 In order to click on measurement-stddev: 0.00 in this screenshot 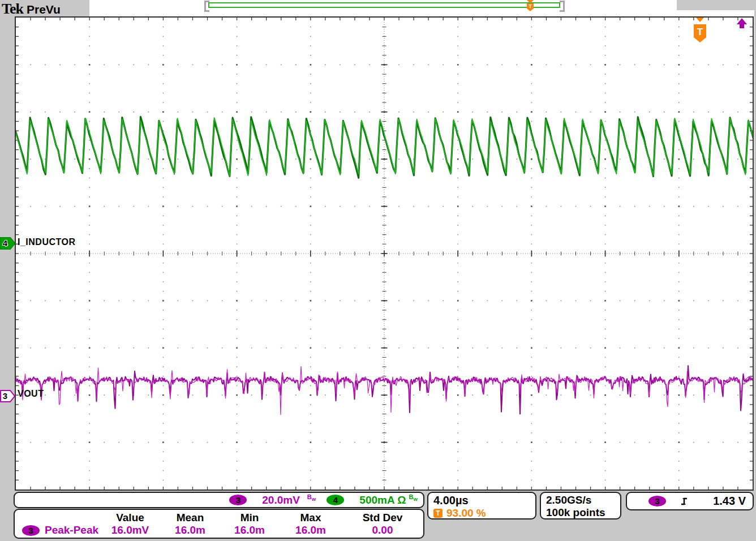, I will do `click(383, 530)`.